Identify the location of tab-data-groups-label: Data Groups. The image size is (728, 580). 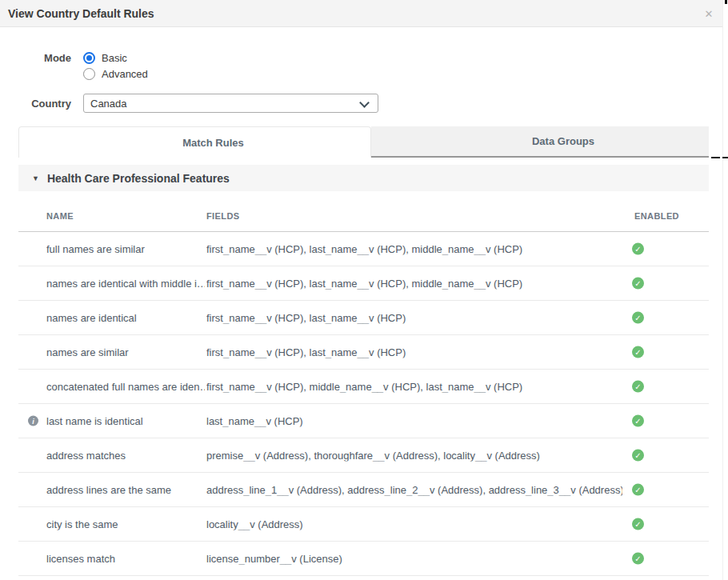
(563, 141).